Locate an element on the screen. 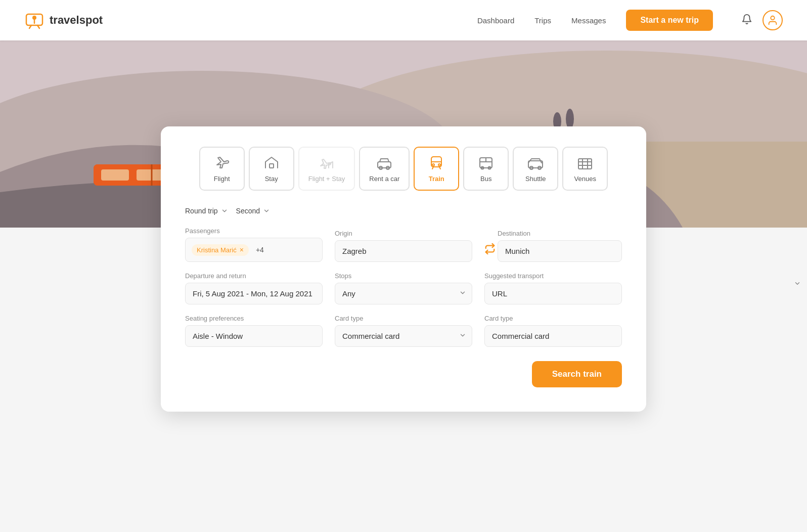 The width and height of the screenshot is (807, 532). swap-origin-dest-button is located at coordinates (490, 250).